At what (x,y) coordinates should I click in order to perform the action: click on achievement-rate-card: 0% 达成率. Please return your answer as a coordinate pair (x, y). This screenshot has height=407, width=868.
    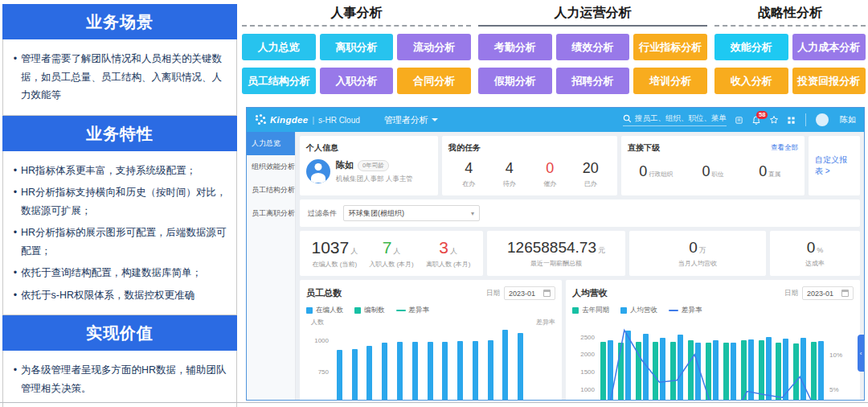
    Looking at the image, I should click on (815, 253).